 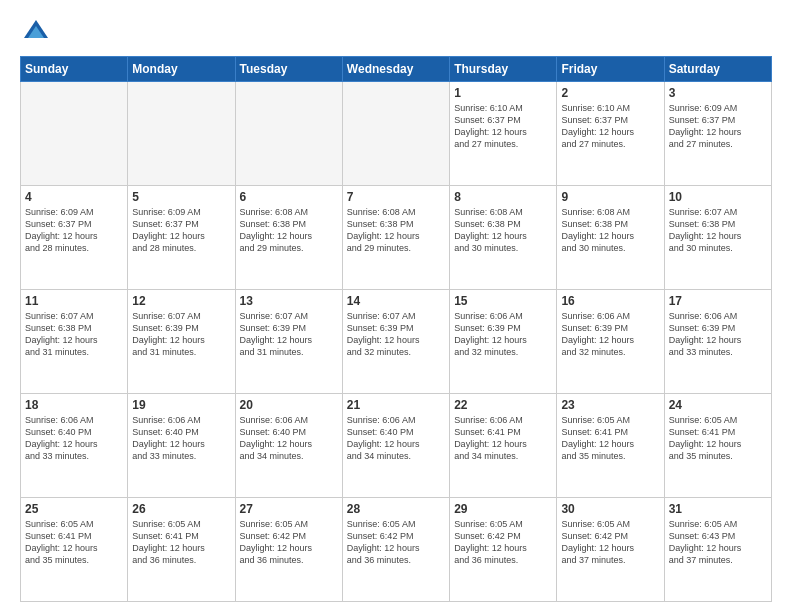 I want to click on calendar-cell: 5Sunrise: 6:09 AMSunset: 6:37 PMDaylight…, so click(x=182, y=238).